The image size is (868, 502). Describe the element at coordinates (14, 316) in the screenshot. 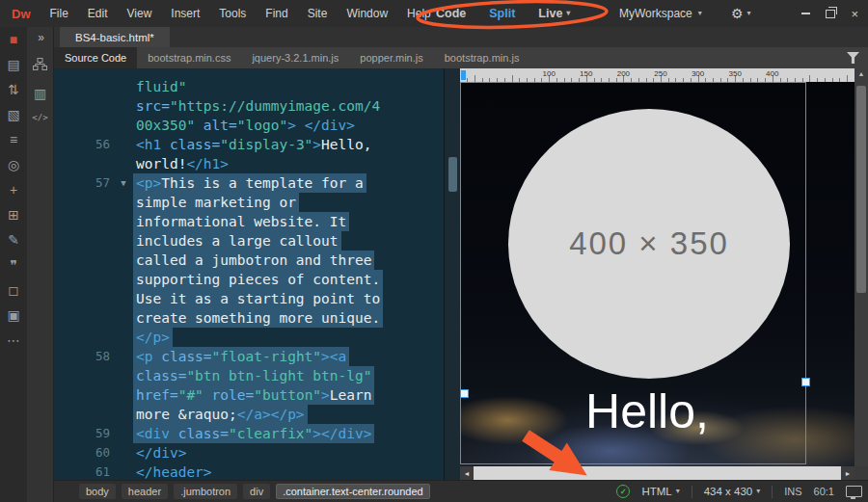

I see `layers-icon: ▣` at that location.